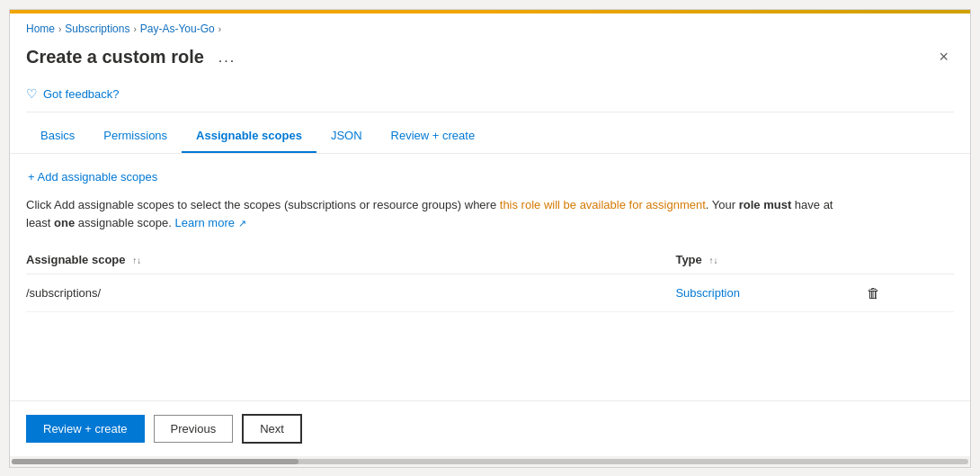  Describe the element at coordinates (227, 58) in the screenshot. I see `ellipsis-button: ...` at that location.